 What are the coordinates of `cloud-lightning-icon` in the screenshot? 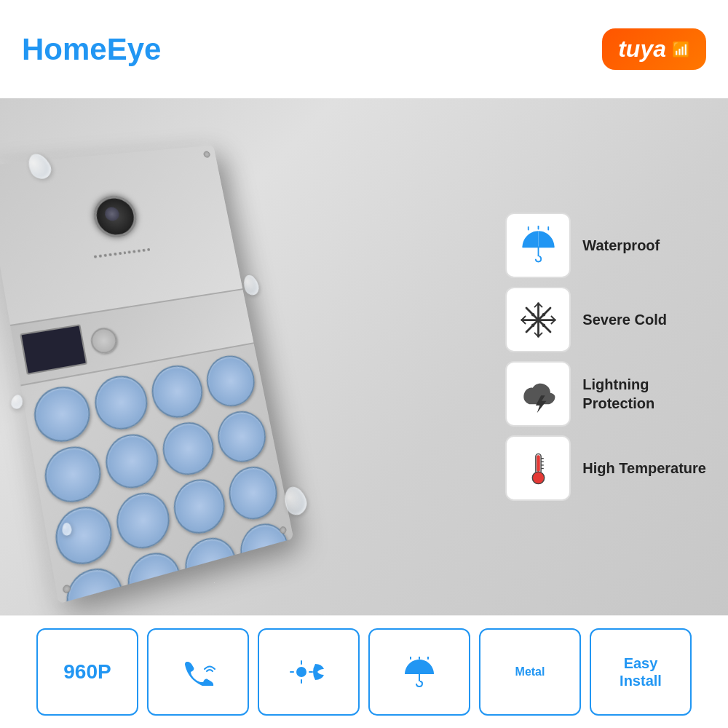 It's located at (539, 395).